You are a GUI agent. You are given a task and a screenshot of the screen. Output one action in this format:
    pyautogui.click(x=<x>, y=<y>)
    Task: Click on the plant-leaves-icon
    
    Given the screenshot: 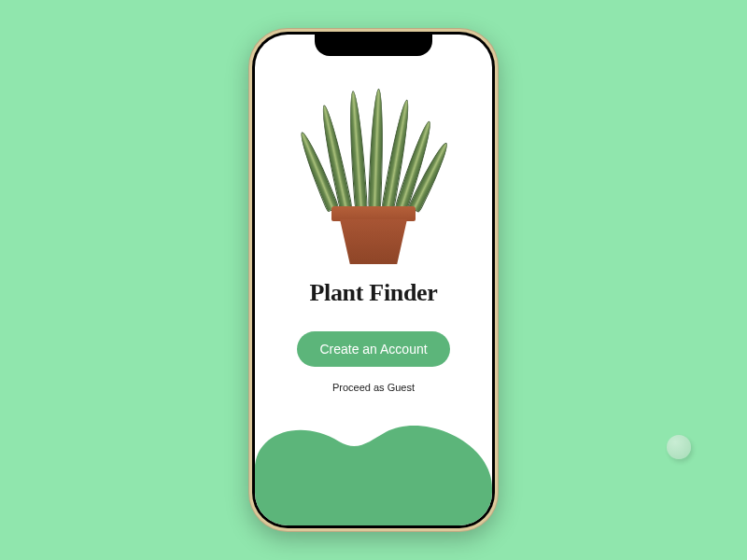 What is the action you would take?
    pyautogui.click(x=374, y=149)
    